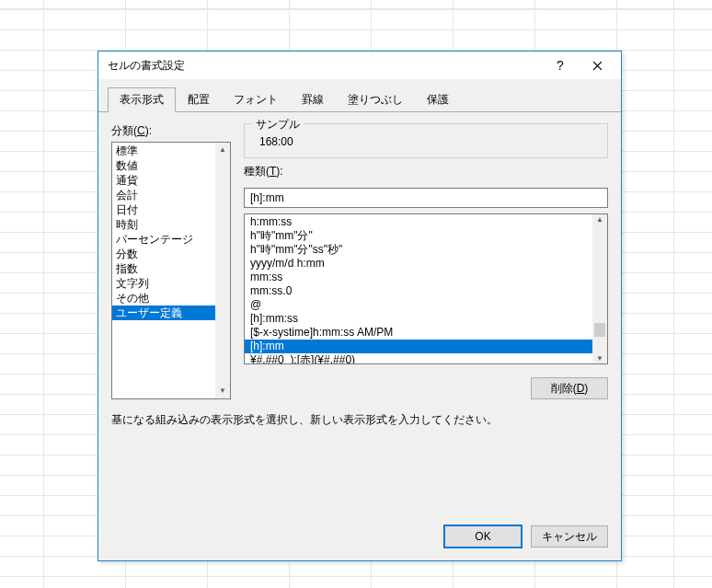 The width and height of the screenshot is (712, 588). Describe the element at coordinates (164, 283) in the screenshot. I see `category-item: 文字列` at that location.